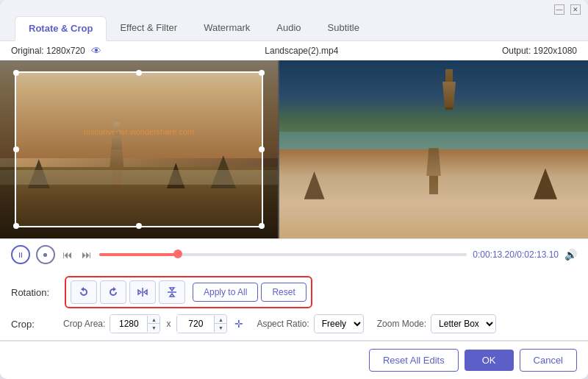  Describe the element at coordinates (576, 10) in the screenshot. I see `close-button: ✕` at that location.